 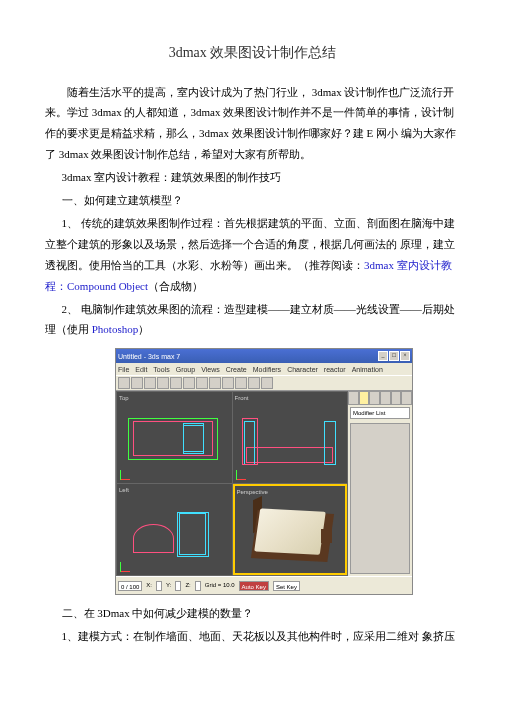 What do you see at coordinates (264, 383) in the screenshot?
I see `main-toolbar` at bounding box center [264, 383].